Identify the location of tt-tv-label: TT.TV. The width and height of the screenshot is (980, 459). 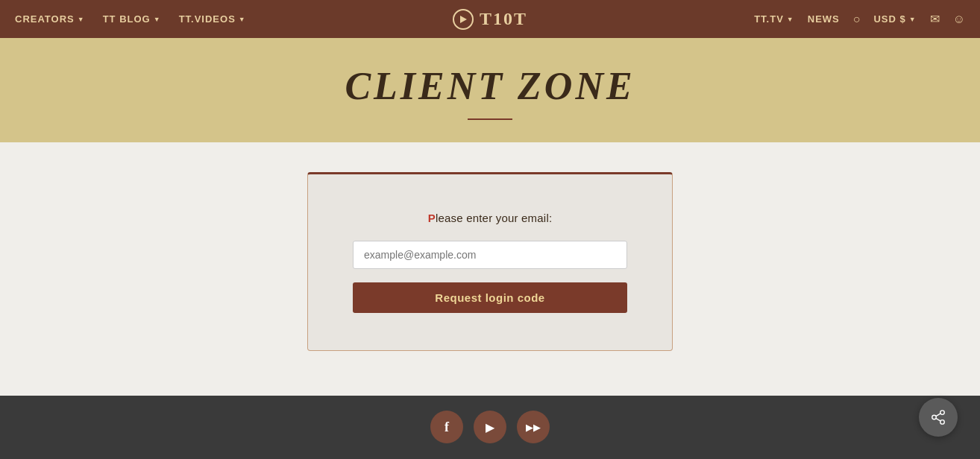
(769, 19).